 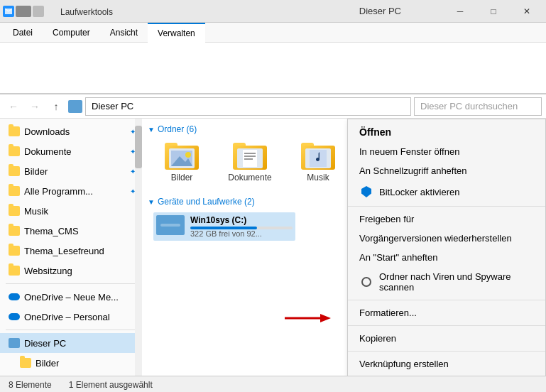 What do you see at coordinates (478, 107) in the screenshot?
I see `search-box: Dieser PC durchsuchen` at bounding box center [478, 107].